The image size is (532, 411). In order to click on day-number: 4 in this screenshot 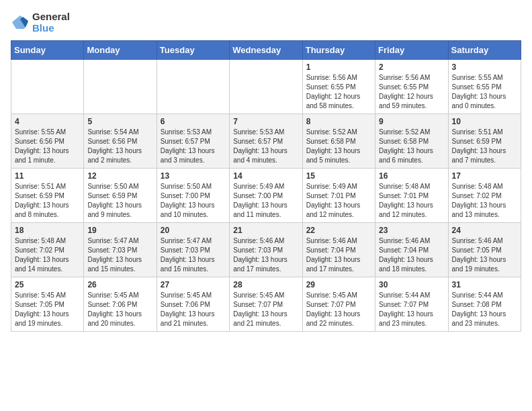, I will do `click(47, 122)`.